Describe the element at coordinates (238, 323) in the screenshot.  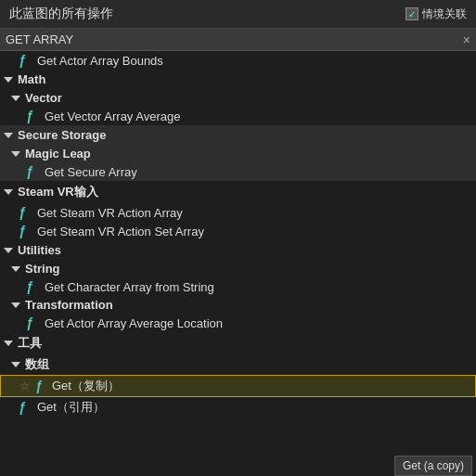
I see `list-item: ƒ Get Actor Array Average Location` at that location.